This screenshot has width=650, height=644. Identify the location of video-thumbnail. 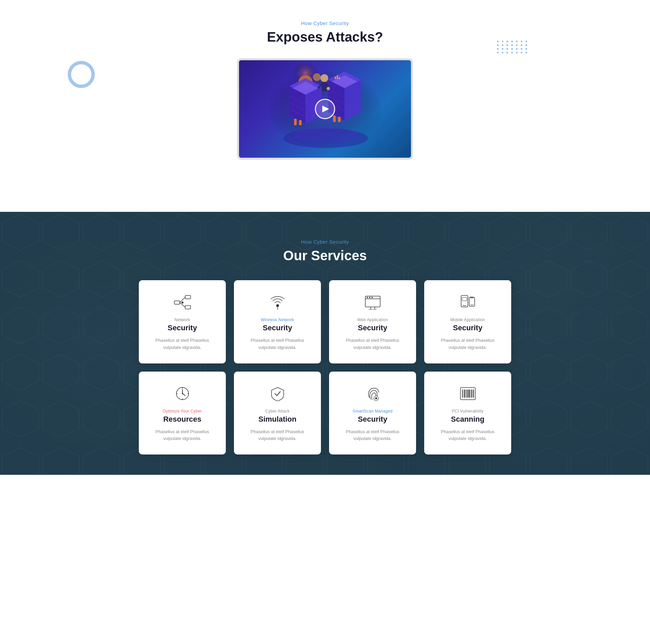
(325, 109).